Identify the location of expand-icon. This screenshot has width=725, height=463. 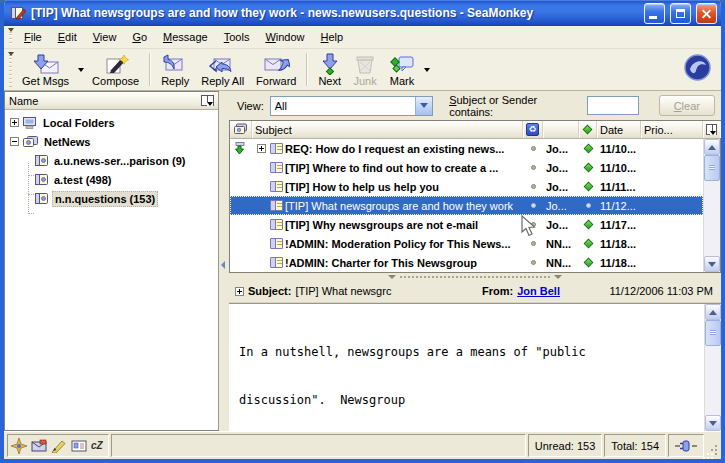
(14, 122).